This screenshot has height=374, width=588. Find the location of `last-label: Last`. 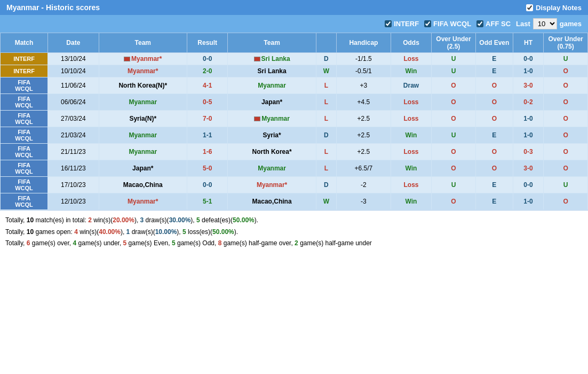

last-label: Last is located at coordinates (523, 24).